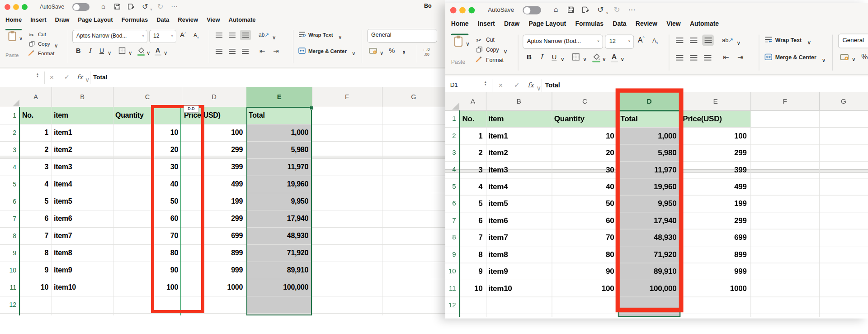  Describe the element at coordinates (82, 115) in the screenshot. I see `cell-B1: item` at that location.